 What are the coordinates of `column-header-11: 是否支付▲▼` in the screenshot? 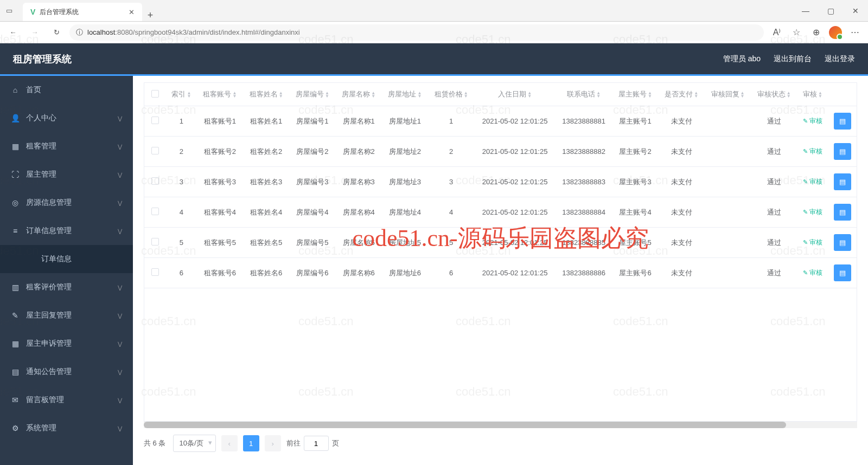 It's located at (681, 94).